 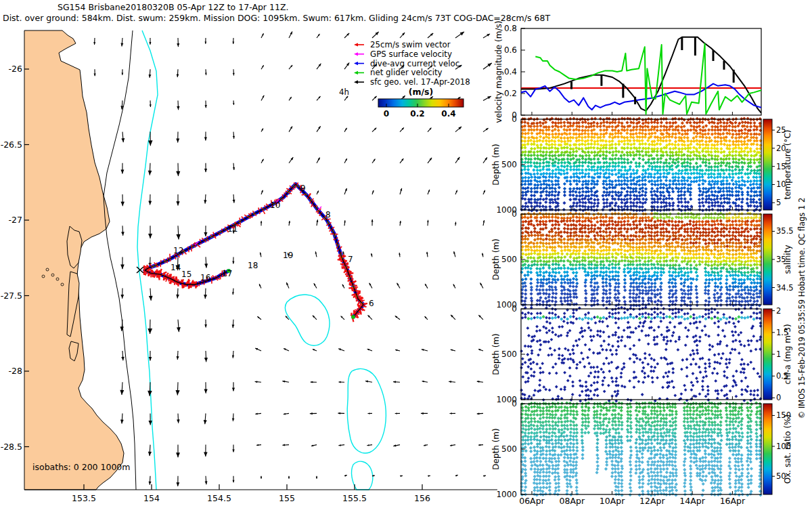 I want to click on oxygen-colorbar-label: Ox. sat. ratio (%), so click(x=788, y=449).